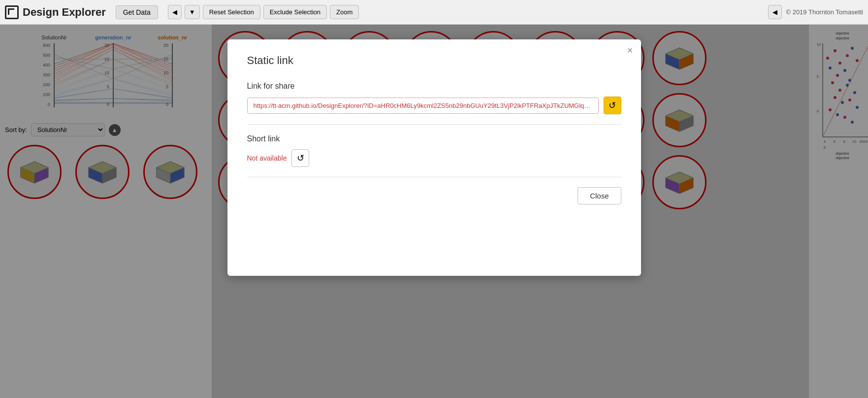 The width and height of the screenshot is (868, 398). What do you see at coordinates (434, 158) in the screenshot?
I see `short-link-row: Not available ↺` at bounding box center [434, 158].